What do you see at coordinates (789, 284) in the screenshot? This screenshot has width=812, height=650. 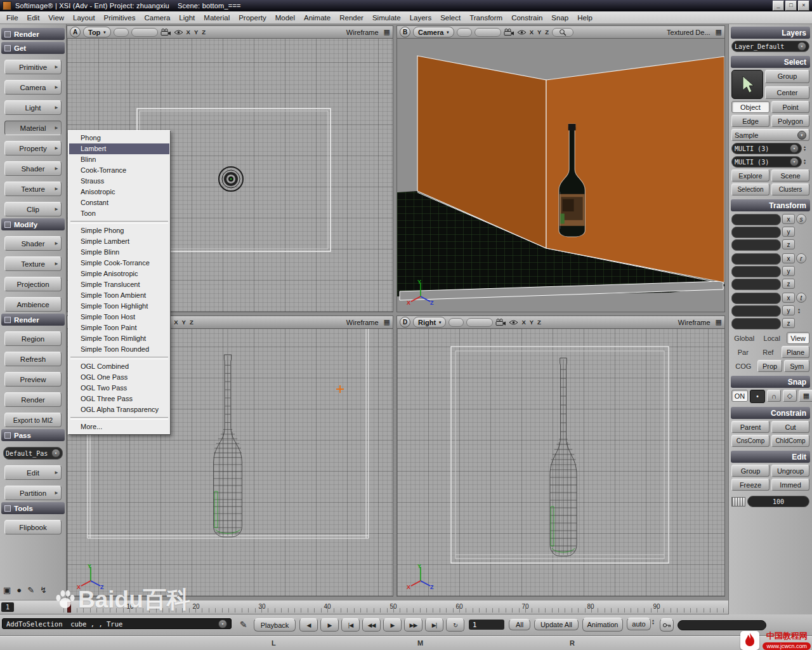 I see `rotate-z-axis-button: z` at bounding box center [789, 284].